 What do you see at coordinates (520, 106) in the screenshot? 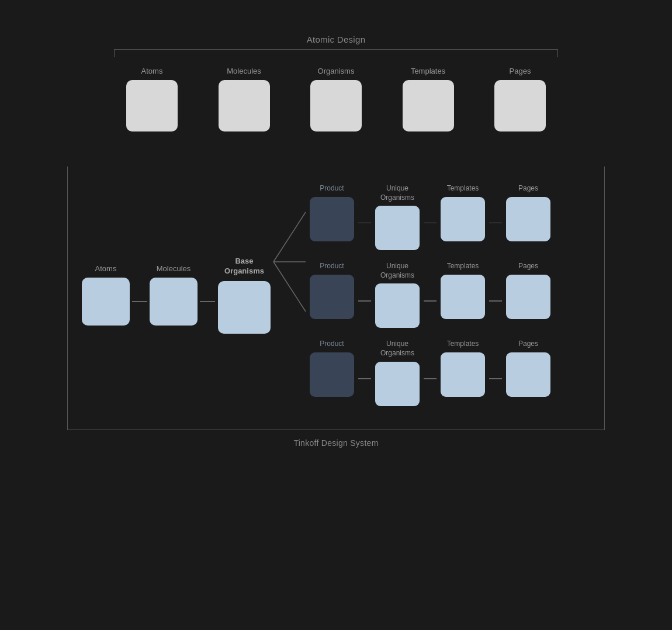
I see `pages-box` at bounding box center [520, 106].